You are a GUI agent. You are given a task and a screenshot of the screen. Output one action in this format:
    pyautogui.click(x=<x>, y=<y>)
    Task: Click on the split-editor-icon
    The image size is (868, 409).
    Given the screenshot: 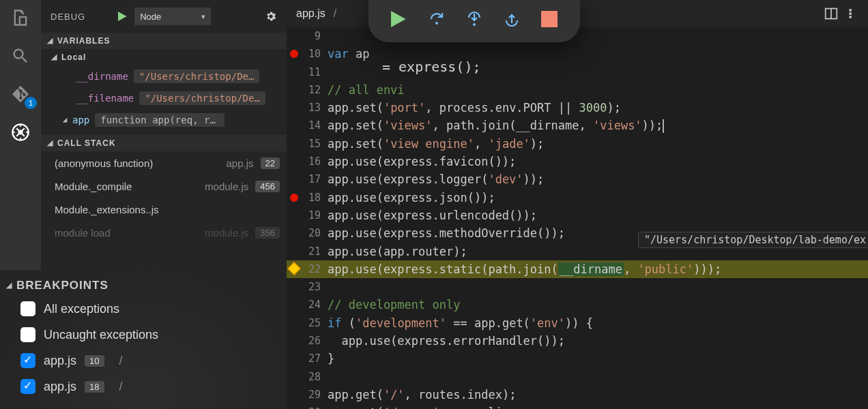 What is the action you would take?
    pyautogui.click(x=831, y=14)
    